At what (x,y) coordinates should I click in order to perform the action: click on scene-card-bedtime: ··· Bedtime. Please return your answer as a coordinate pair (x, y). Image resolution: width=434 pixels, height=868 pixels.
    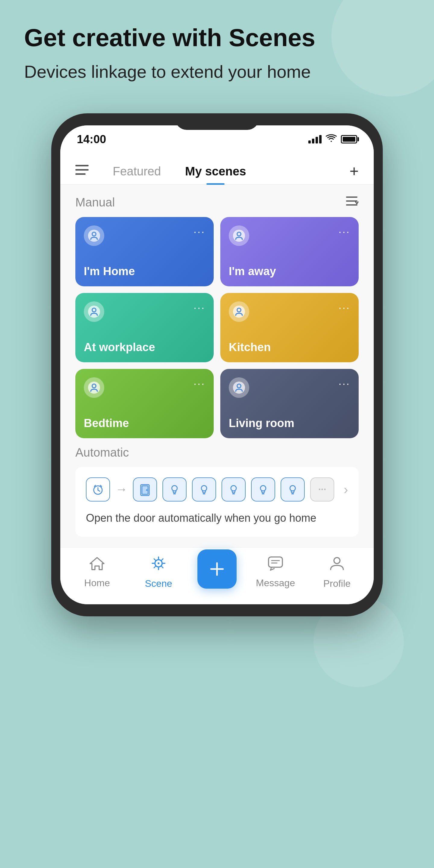
    Looking at the image, I should click on (145, 404).